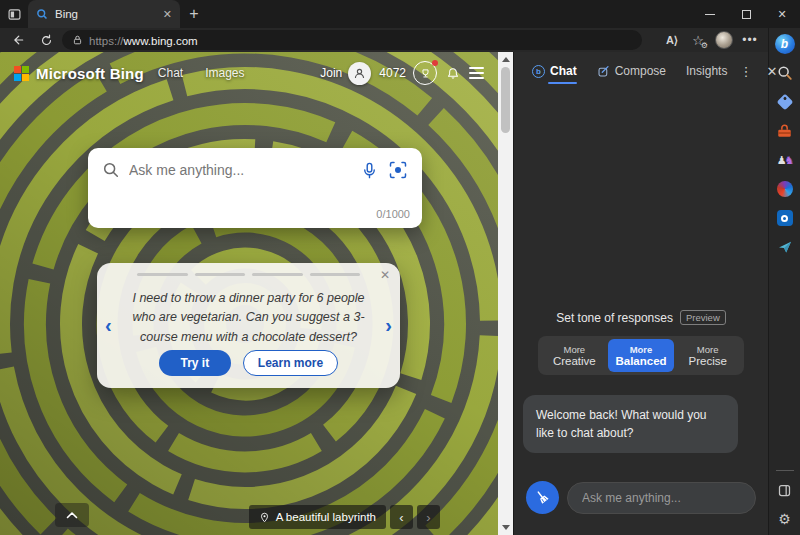 This screenshot has height=535, width=800. Describe the element at coordinates (564, 71) in the screenshot. I see `tab-chat-label: Chat` at that location.